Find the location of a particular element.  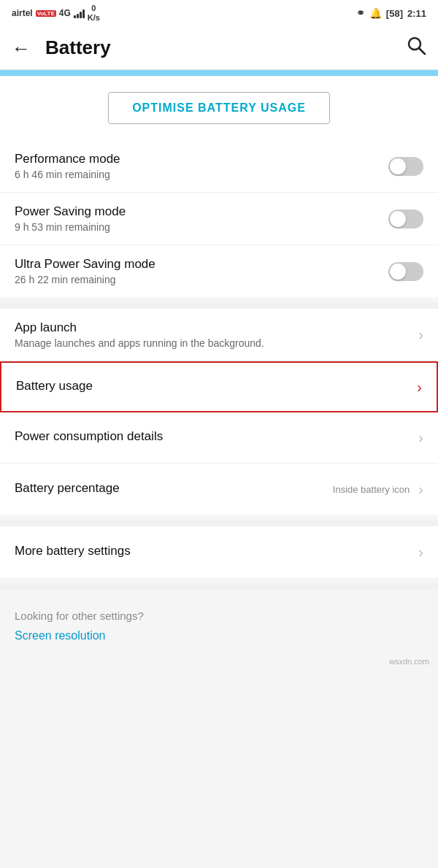

power-saving-mode-text: Power Saving mode 9 h 53 min remaining is located at coordinates (201, 219).